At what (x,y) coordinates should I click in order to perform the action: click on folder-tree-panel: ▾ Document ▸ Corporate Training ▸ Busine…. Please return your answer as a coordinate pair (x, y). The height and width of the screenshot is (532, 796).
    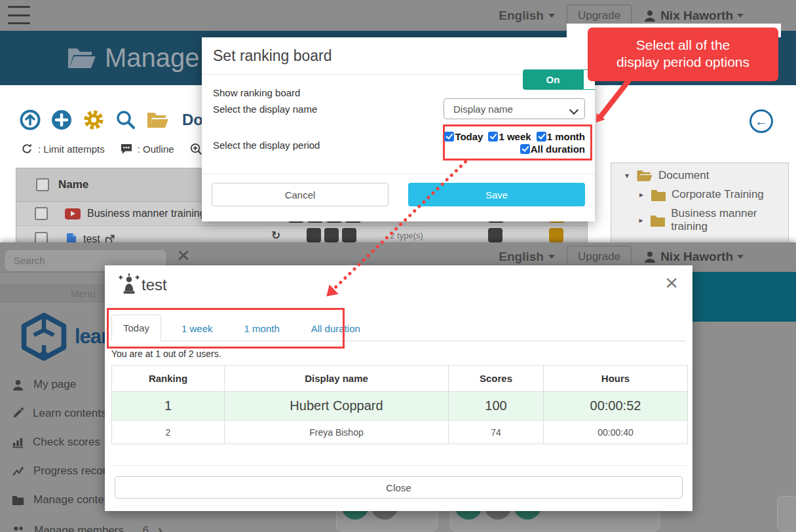
    Looking at the image, I should click on (700, 202).